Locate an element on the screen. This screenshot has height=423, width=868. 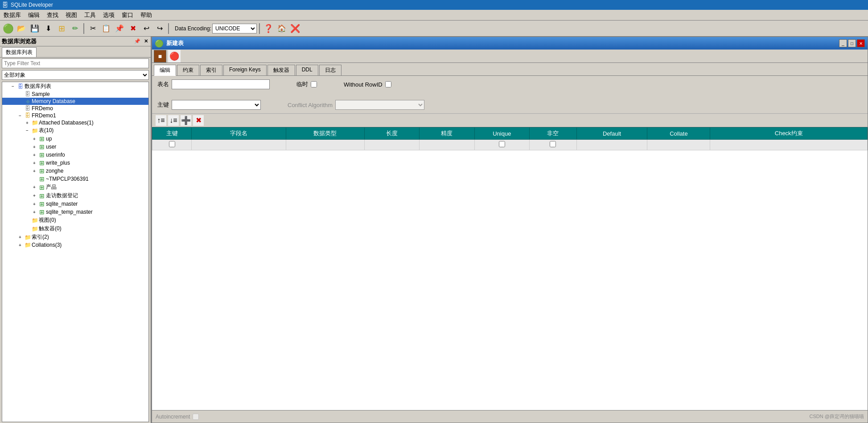
edit-button: ✏ is located at coordinates (75, 29).